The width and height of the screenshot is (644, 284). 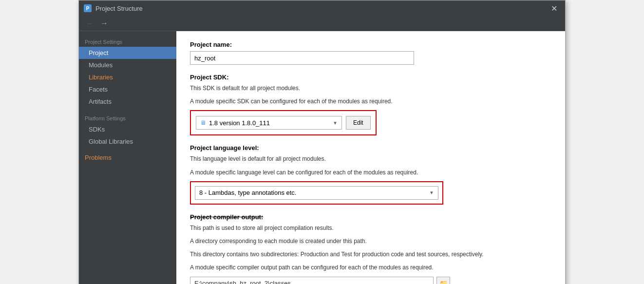 I want to click on compiler-desc4: A module specific compiler output path c…, so click(x=371, y=268).